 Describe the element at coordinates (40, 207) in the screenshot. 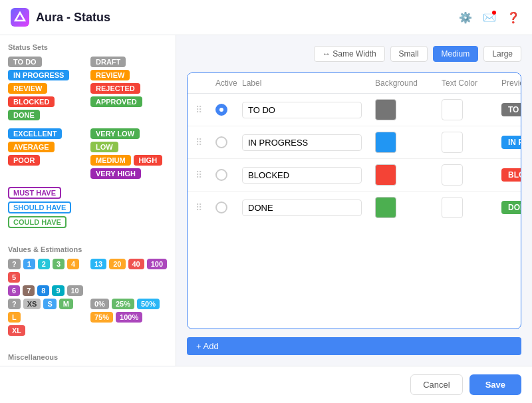

I see `tag-shouldhave: SHOULD HAVE` at that location.